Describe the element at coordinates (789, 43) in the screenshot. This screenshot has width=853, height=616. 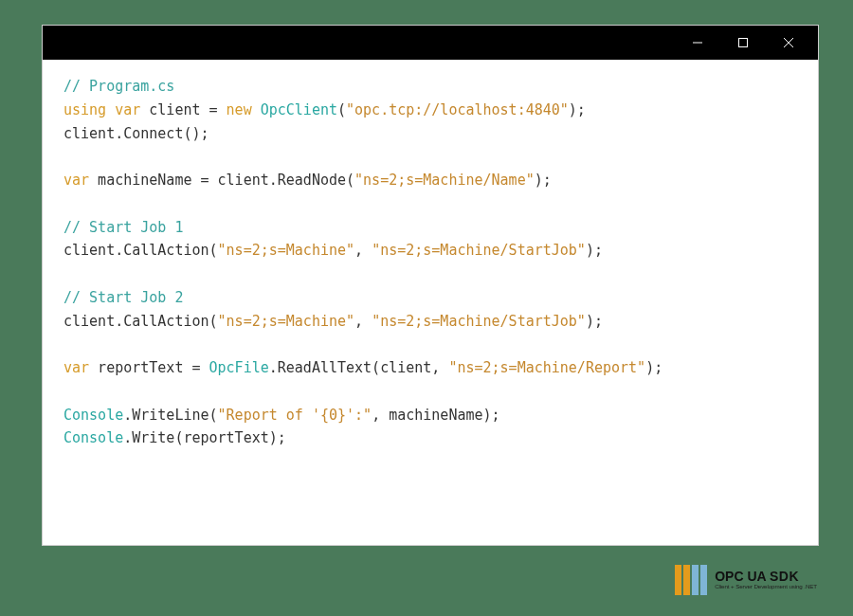
I see `close-icon` at that location.